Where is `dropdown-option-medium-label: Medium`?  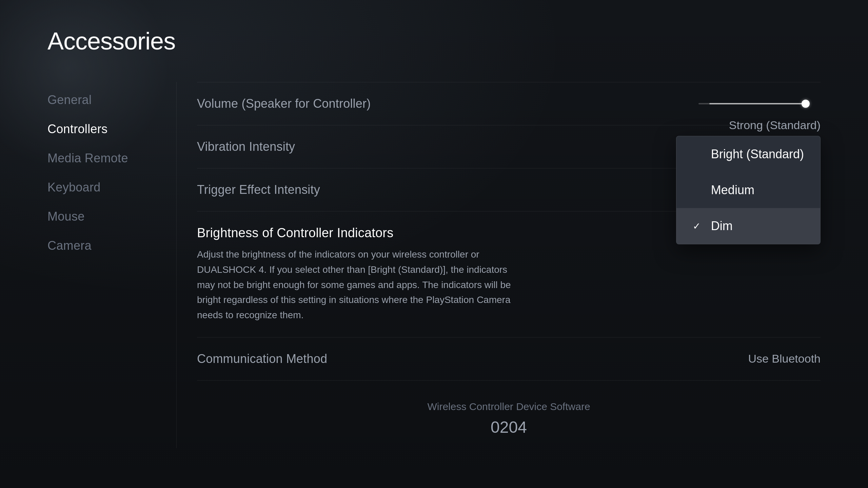
dropdown-option-medium-label: Medium is located at coordinates (733, 190).